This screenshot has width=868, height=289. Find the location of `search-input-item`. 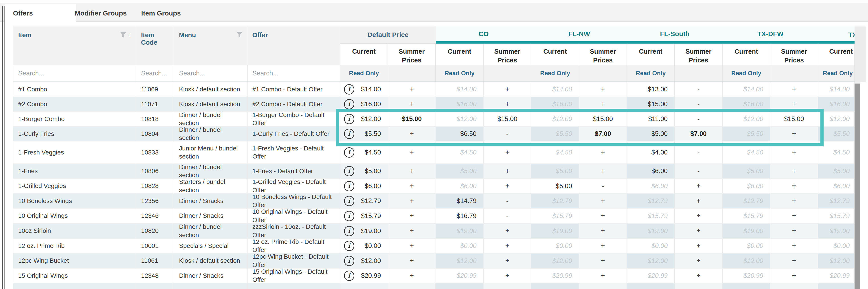

search-input-item is located at coordinates (74, 73).